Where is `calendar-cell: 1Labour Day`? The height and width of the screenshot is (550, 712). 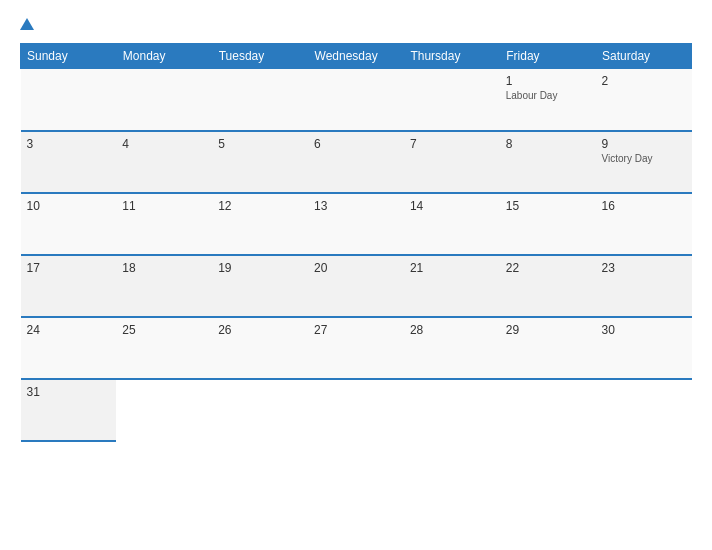 calendar-cell: 1Labour Day is located at coordinates (548, 100).